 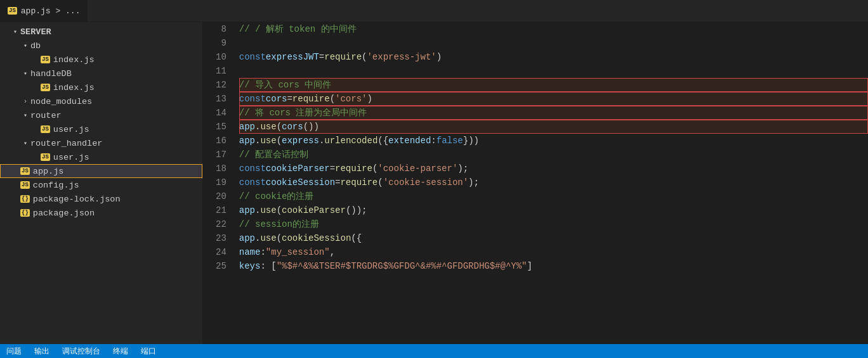 I want to click on sidebar-item-router: ▾ router, so click(x=102, y=115).